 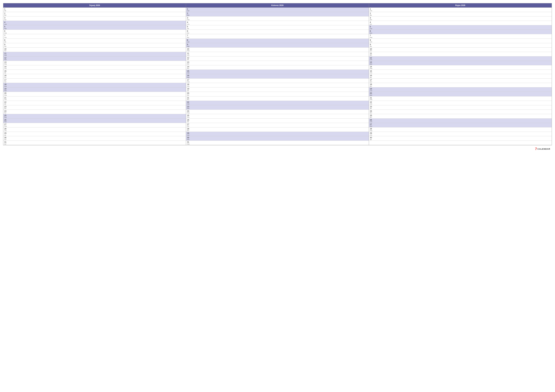 I want to click on day-info: 22UTO, so click(x=371, y=103).